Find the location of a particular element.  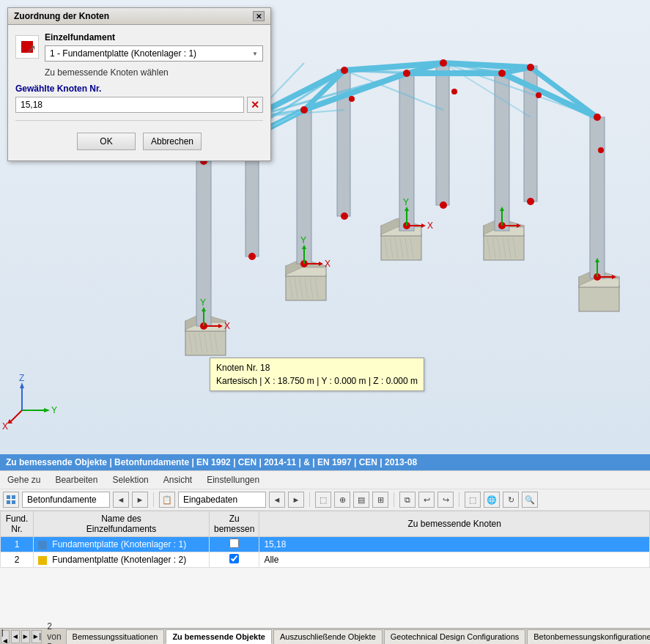

right-nav-icon: ► is located at coordinates (140, 500).